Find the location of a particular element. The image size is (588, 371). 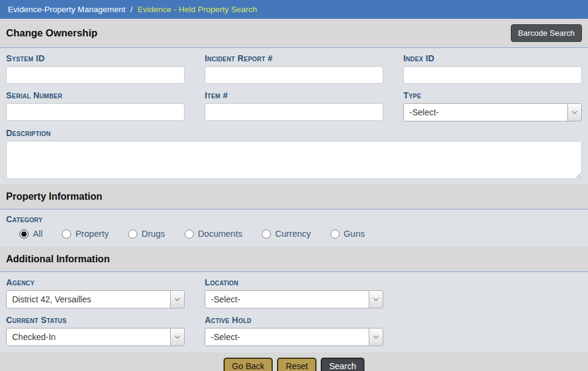

location-select-value: -Select- is located at coordinates (287, 299).